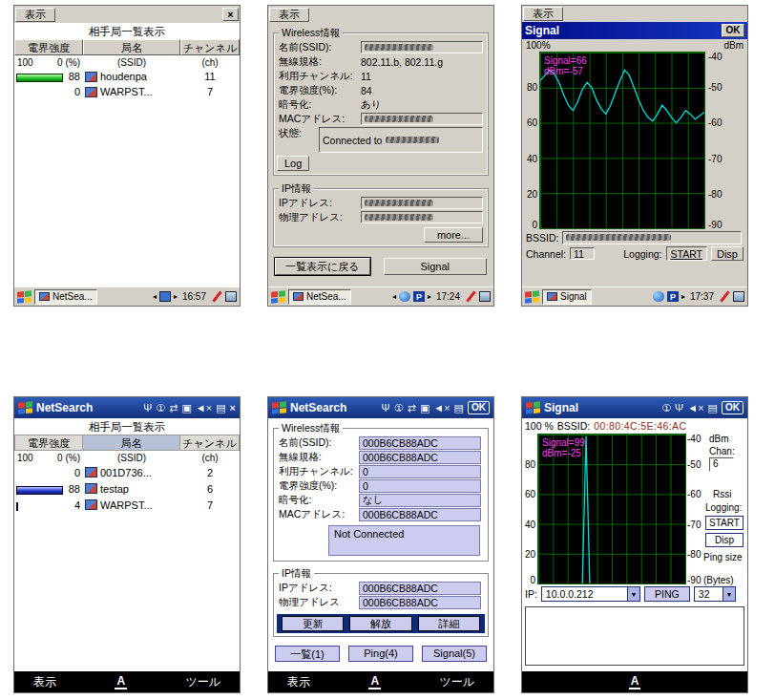 Image resolution: width=775 pixels, height=700 pixels. I want to click on ping-button: PING, so click(667, 594).